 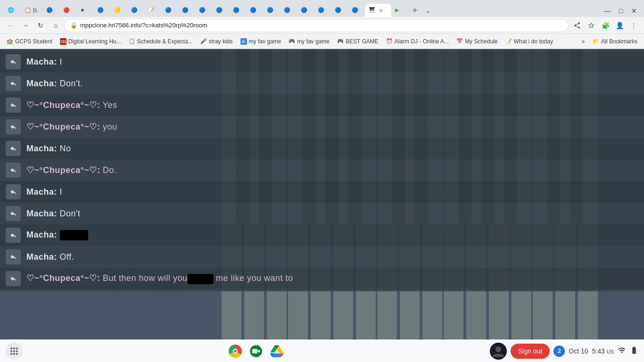 What do you see at coordinates (509, 41) in the screenshot?
I see `bookmark-favicon-whatidotoday: 📝` at bounding box center [509, 41].